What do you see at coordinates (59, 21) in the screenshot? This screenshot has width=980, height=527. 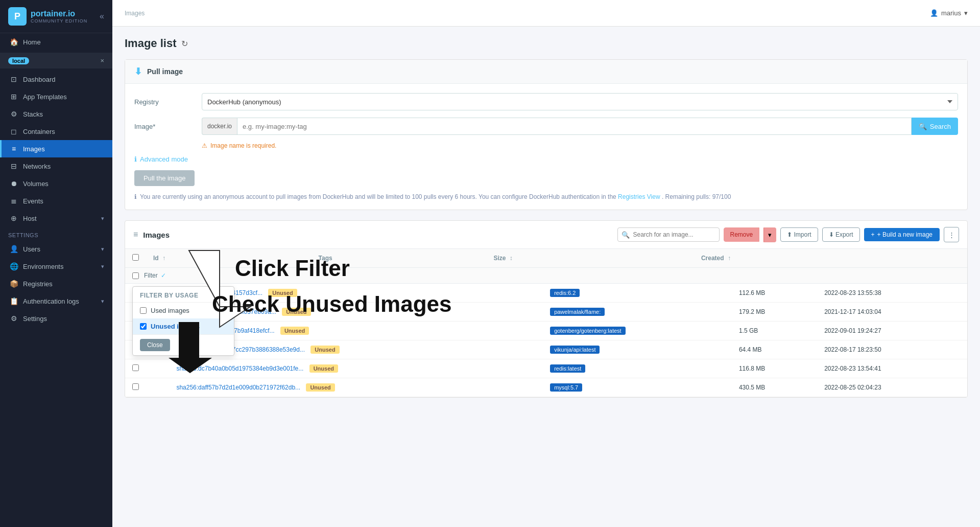 I see `logo-sub: COMMUNITY EDITION` at bounding box center [59, 21].